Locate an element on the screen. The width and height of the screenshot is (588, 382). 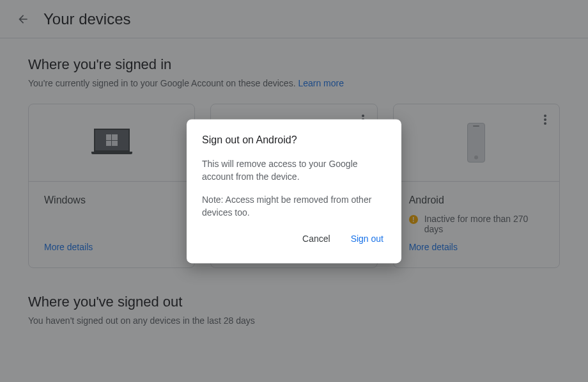
dialog-text-1: This will remove access to your Google a… is located at coordinates (294, 170).